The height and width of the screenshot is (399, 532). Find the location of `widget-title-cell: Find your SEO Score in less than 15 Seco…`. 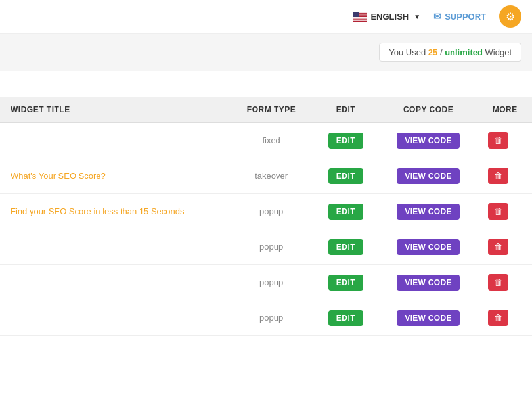

widget-title-cell: Find your SEO Score in less than 15 Seco… is located at coordinates (115, 212).